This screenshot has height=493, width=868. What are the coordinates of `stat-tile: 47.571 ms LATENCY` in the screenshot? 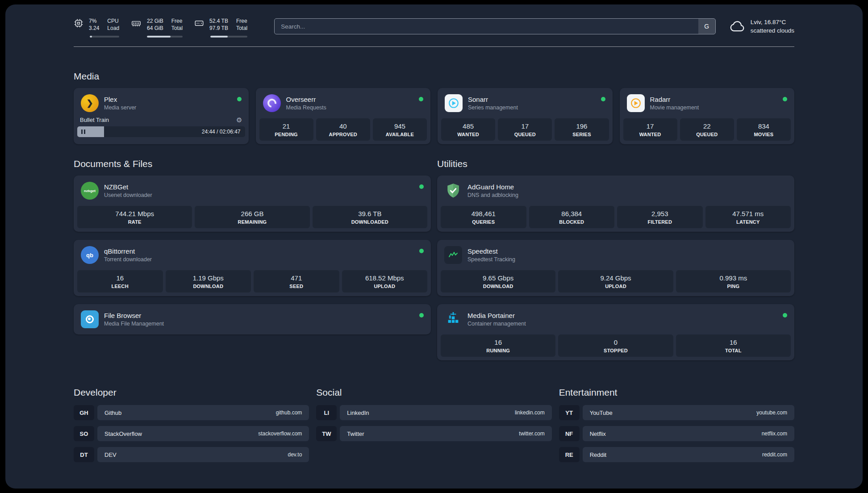 It's located at (748, 217).